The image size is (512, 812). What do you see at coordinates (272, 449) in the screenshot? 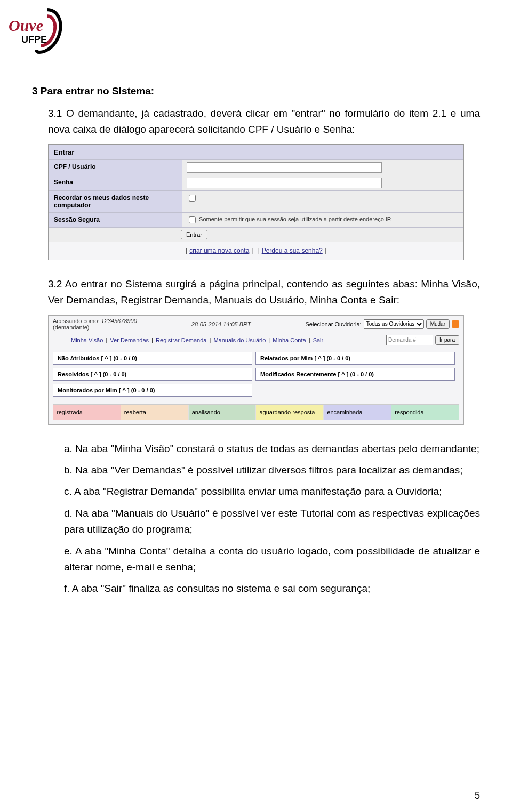
I see `item-a: a. Na aba "Minha Visão" constará o statu…` at bounding box center [272, 449].